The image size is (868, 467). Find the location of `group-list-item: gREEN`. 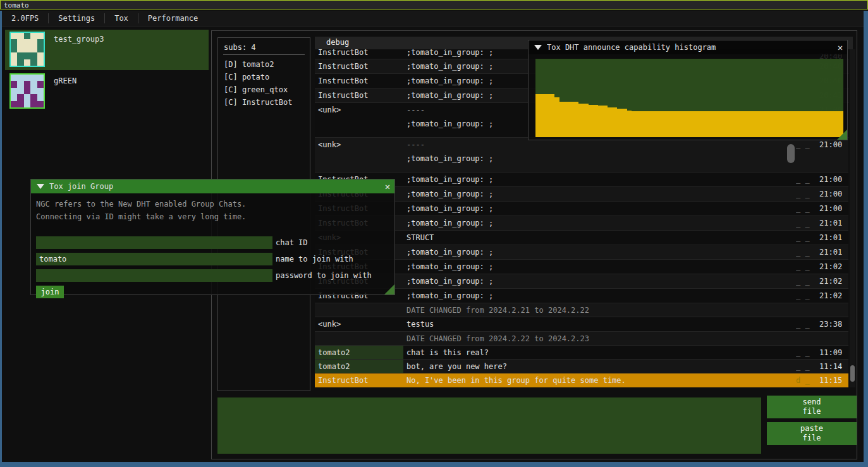

group-list-item: gREEN is located at coordinates (107, 92).